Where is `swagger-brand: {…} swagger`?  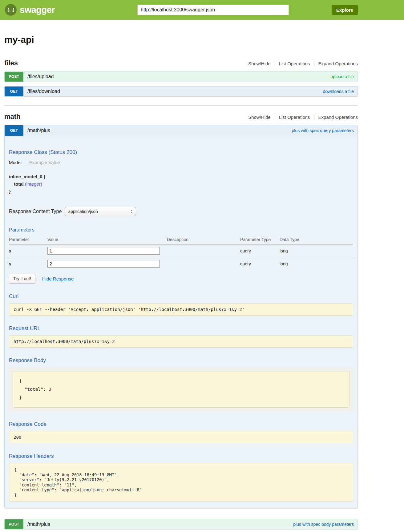 swagger-brand: {…} swagger is located at coordinates (30, 10).